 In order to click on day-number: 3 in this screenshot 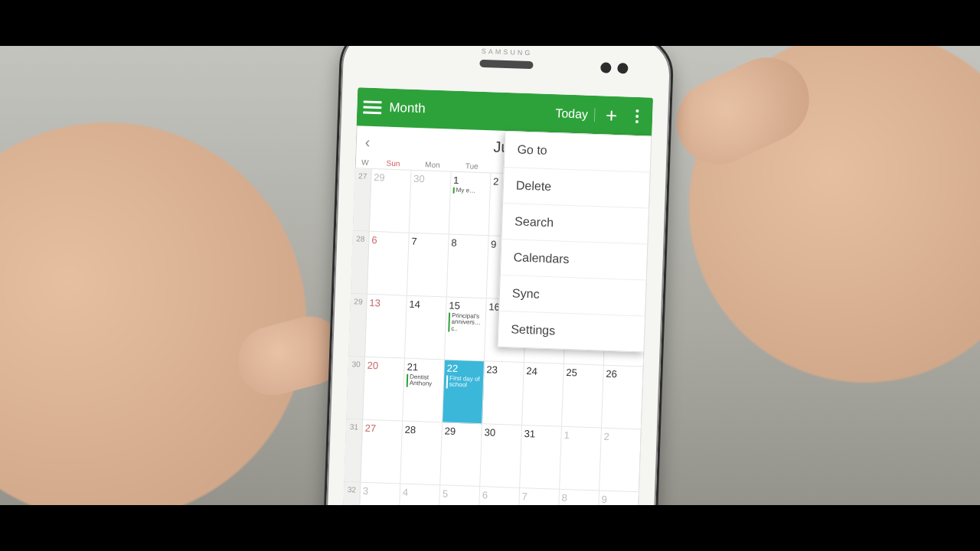, I will do `click(380, 491)`.